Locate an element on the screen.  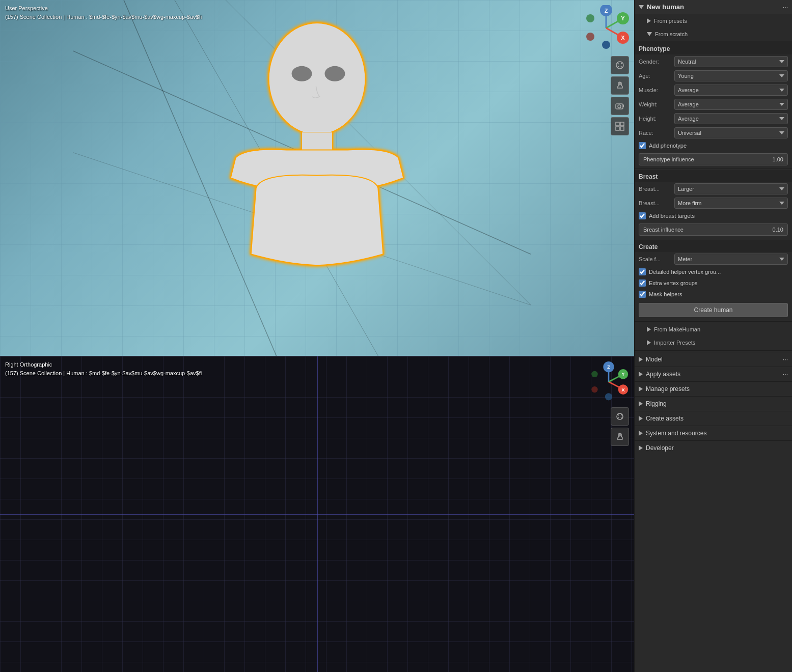
muscle-label: Muscle: is located at coordinates (657, 90).